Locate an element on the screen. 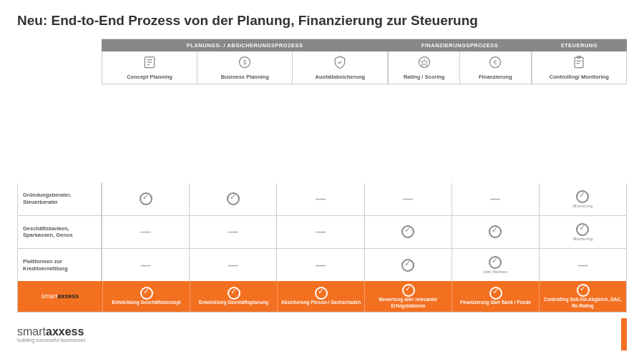 Image resolution: width=644 pixels, height=359 pixels. planning-col-headers: Concept Planning $ Business Planning is located at coordinates (245, 68).